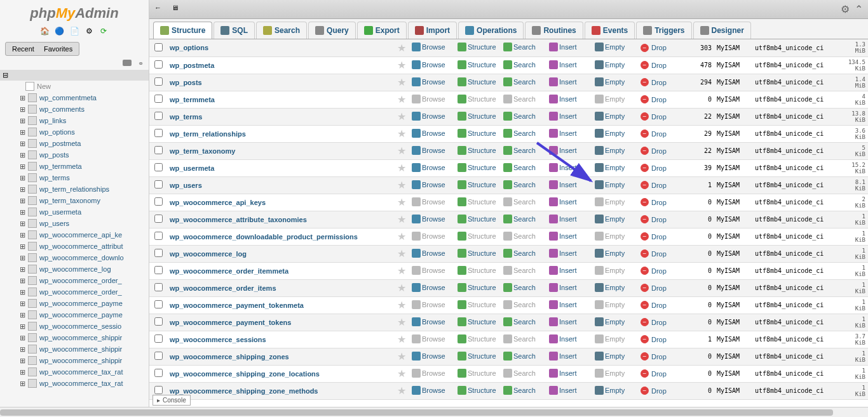 This screenshot has width=868, height=417. I want to click on table-name: wp_postmeta, so click(281, 65).